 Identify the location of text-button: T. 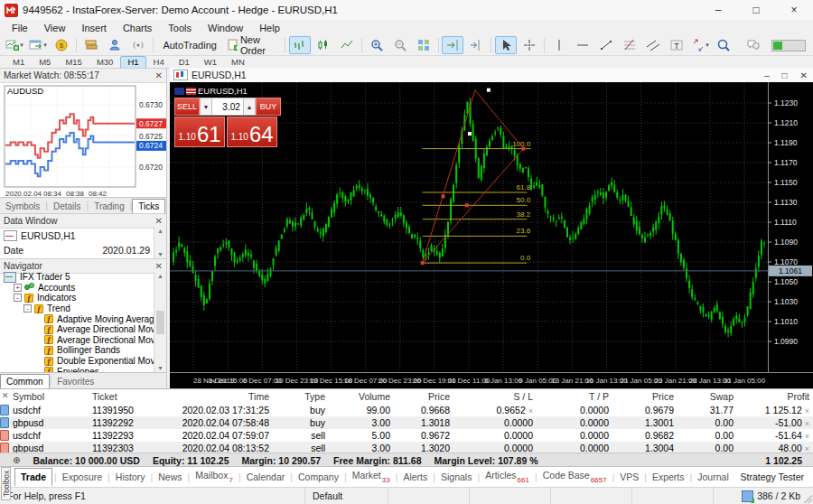
(677, 45).